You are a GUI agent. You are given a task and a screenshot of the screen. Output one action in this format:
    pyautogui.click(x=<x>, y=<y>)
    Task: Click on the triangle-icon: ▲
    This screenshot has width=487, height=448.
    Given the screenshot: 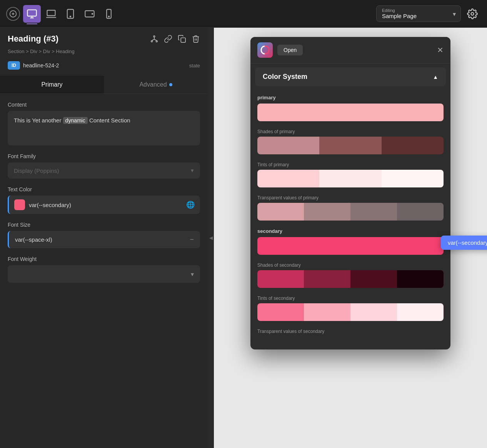 What is the action you would take?
    pyautogui.click(x=435, y=77)
    